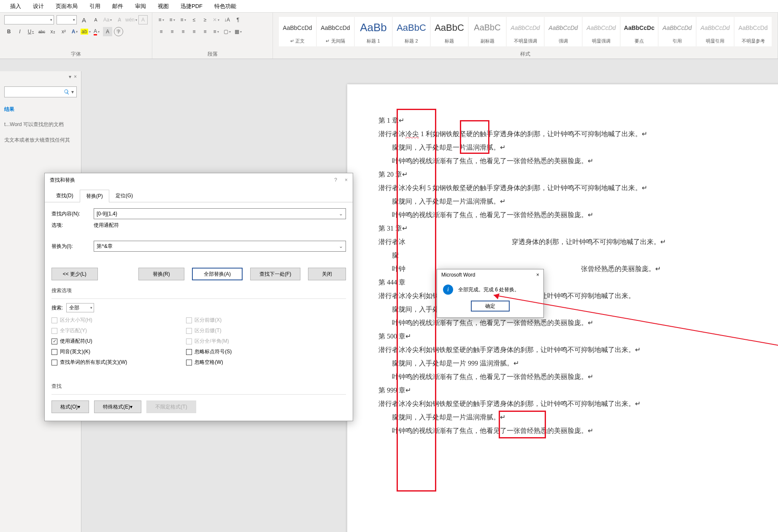  Describe the element at coordinates (487, 32) in the screenshot. I see `style-item: AaBbC副标题` at that location.